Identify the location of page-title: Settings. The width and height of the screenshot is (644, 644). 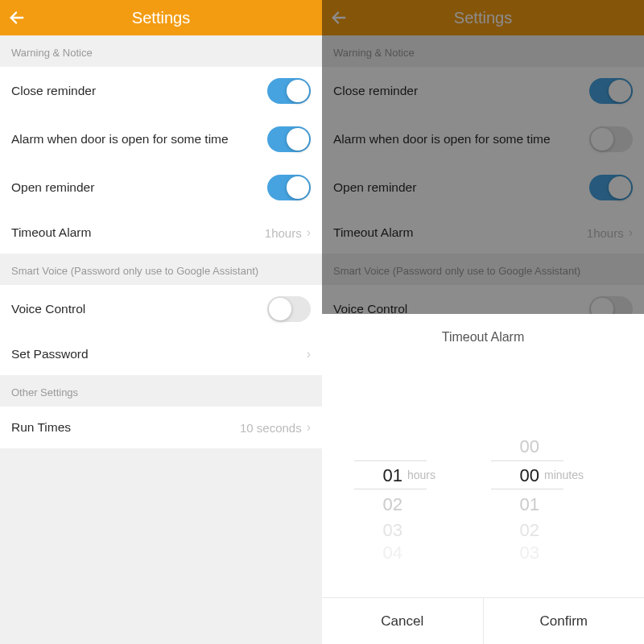
(161, 18).